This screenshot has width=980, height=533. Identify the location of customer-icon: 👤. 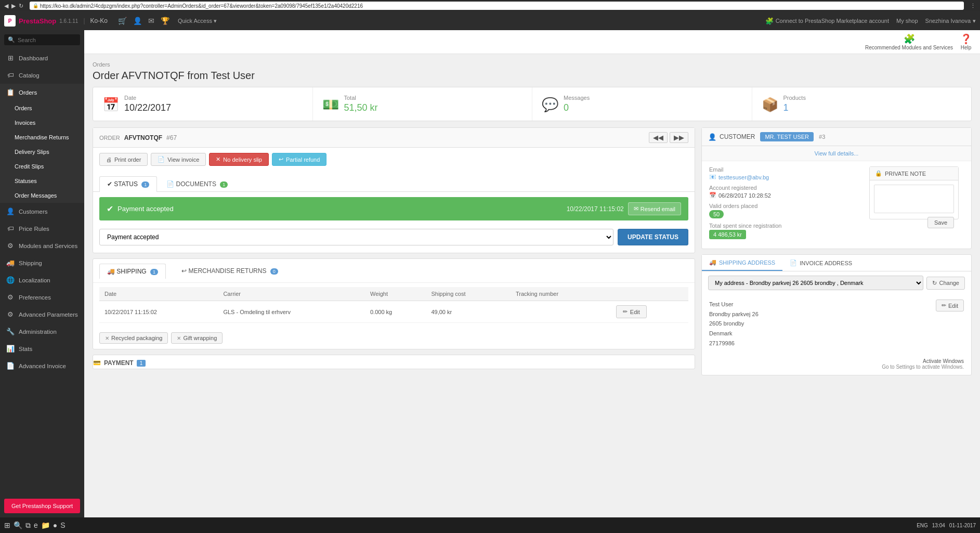
(712, 137).